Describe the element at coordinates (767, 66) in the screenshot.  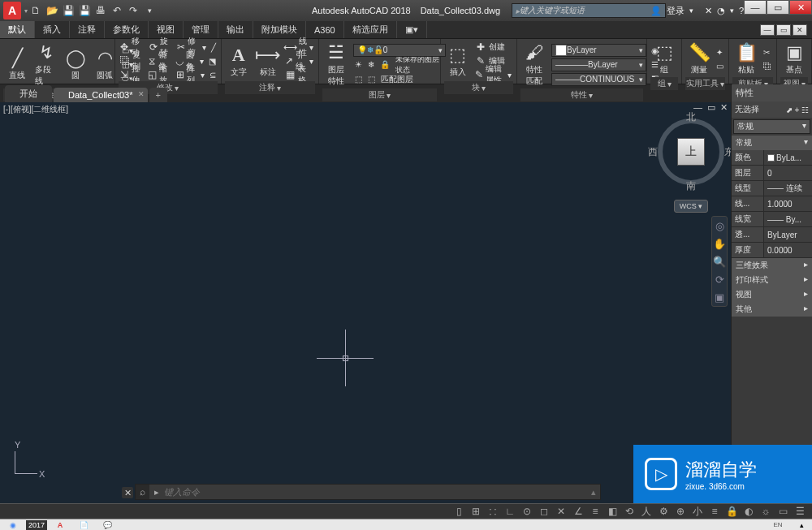
I see `copy2-icon: ⿻` at that location.